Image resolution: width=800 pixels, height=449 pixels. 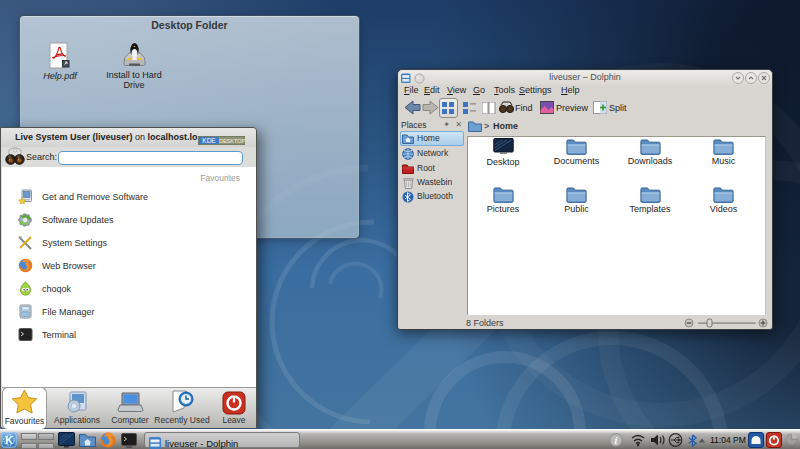 I want to click on svg-text: KDE, so click(x=209, y=140).